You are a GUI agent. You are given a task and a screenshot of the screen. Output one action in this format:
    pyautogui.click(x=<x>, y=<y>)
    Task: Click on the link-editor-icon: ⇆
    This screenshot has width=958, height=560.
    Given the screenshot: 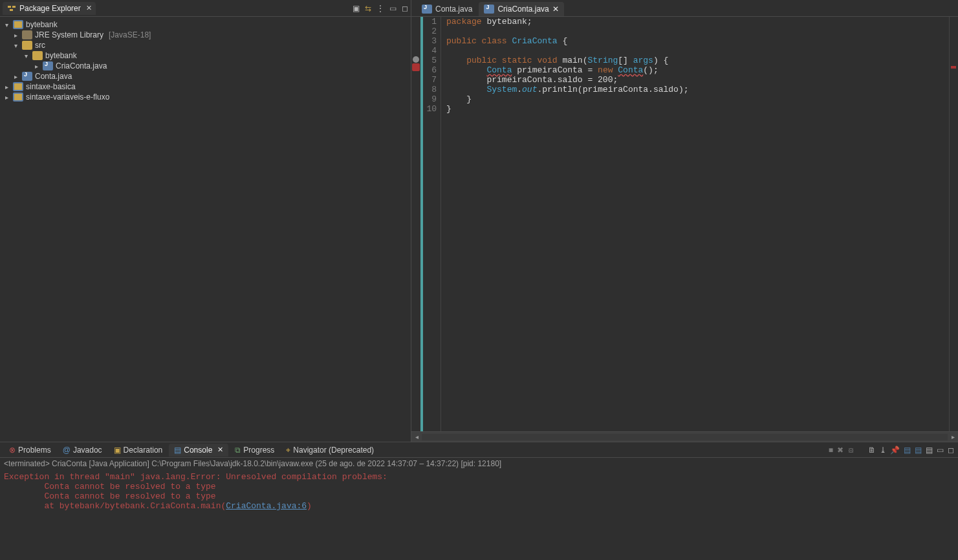 What is the action you would take?
    pyautogui.click(x=368, y=8)
    